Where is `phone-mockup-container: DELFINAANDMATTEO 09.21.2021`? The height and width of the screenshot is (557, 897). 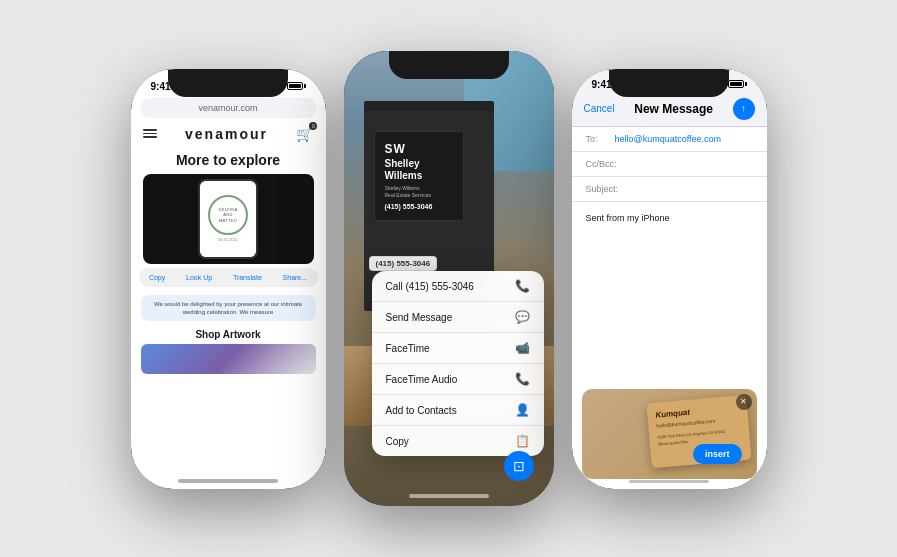
phone-mockup-container: DELFINAANDMATTEO 09.21.2021 is located at coordinates (228, 219).